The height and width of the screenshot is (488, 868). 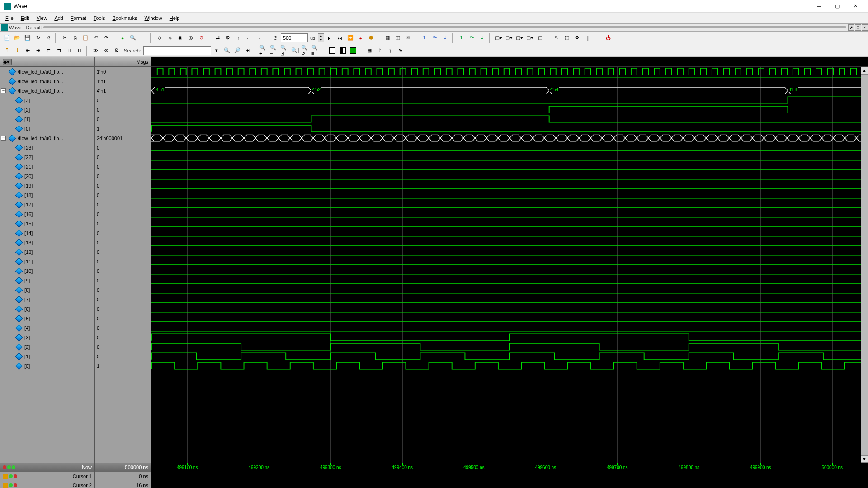 I want to click on edge-prev-button: ⤒, so click(x=7, y=51).